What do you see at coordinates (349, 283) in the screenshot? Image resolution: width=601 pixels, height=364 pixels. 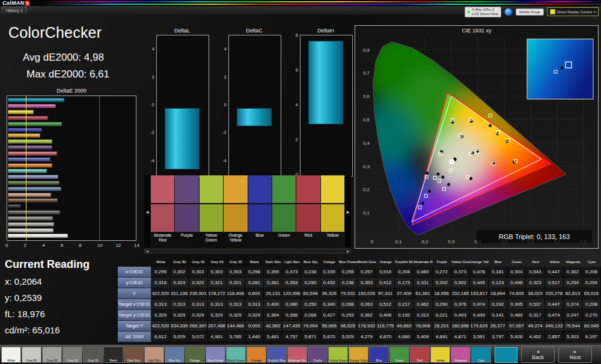 I see `table-cell: 0,236` at bounding box center [349, 283].